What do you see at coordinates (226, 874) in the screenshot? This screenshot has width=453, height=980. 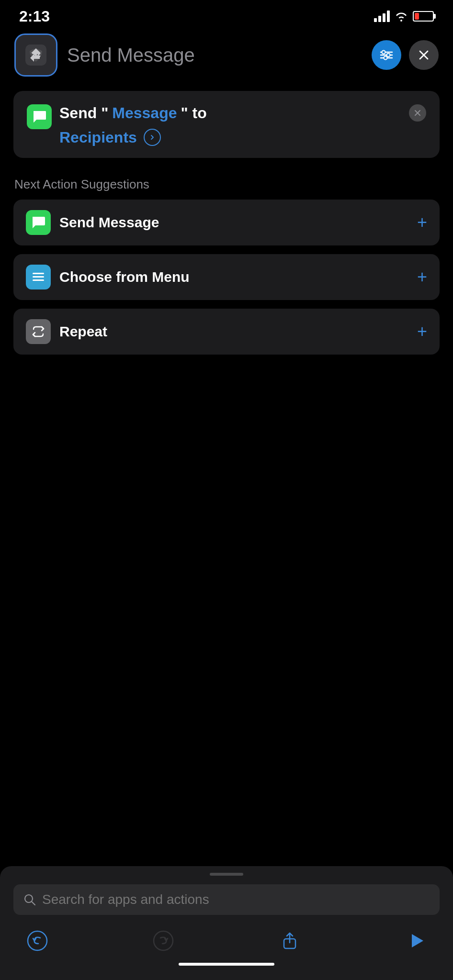 I see `bottom-handle` at bounding box center [226, 874].